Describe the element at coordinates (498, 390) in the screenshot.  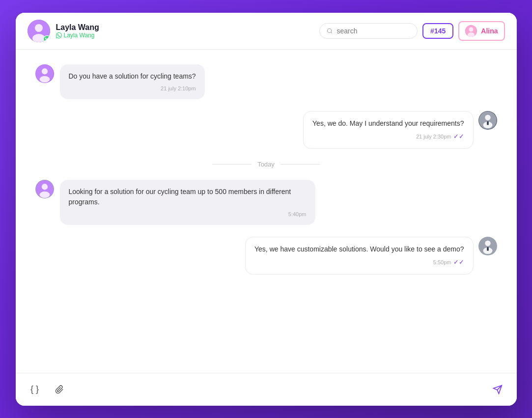
I see `send-button` at that location.